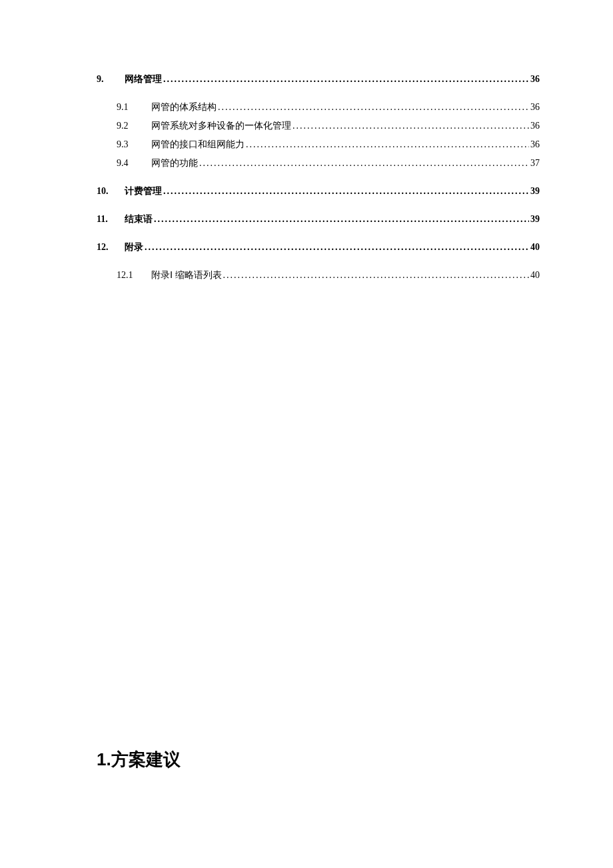 The width and height of the screenshot is (613, 868). Describe the element at coordinates (221, 126) in the screenshot. I see `toc-title: 网管系统对多种设备的一体化管理` at that location.